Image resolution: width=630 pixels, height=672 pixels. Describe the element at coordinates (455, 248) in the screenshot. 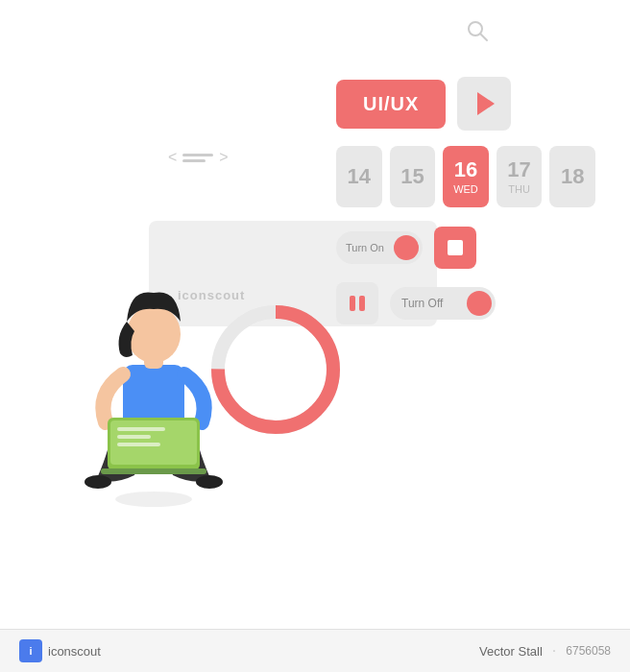

I see `stop-icon` at that location.